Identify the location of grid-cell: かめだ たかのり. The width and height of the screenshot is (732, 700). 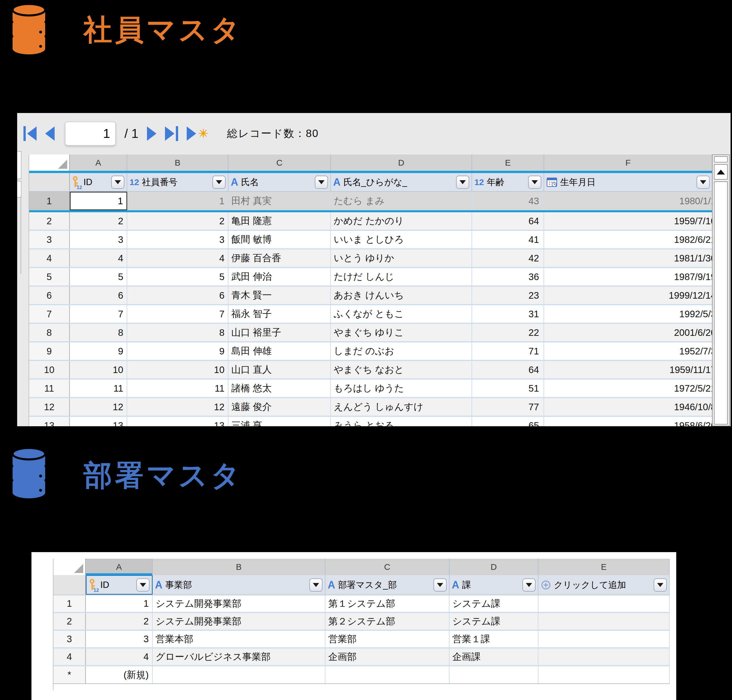
(401, 221).